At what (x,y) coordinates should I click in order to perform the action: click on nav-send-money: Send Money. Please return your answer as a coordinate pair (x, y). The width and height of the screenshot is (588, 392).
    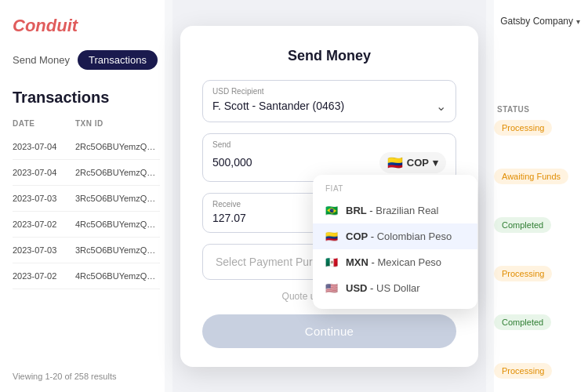
    Looking at the image, I should click on (41, 60).